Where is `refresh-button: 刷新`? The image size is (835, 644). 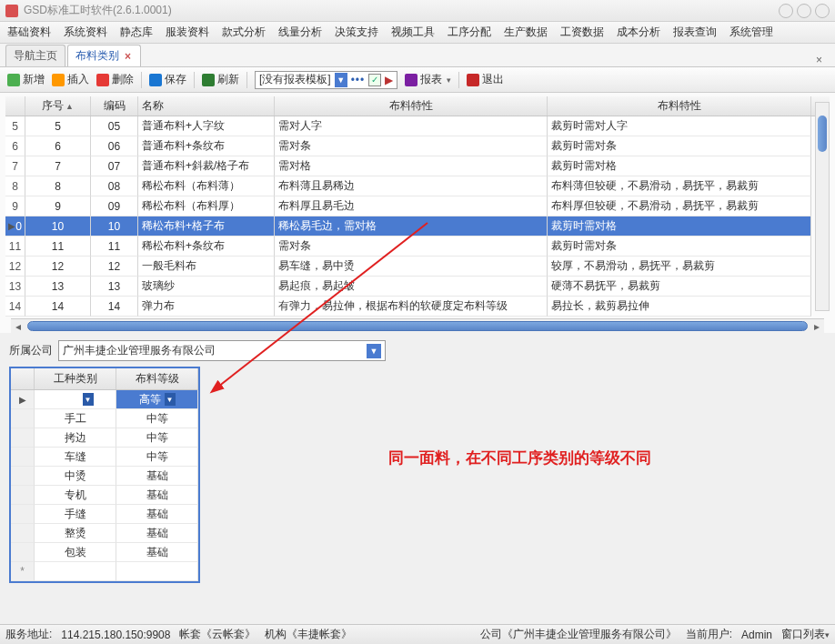 refresh-button: 刷新 is located at coordinates (220, 80).